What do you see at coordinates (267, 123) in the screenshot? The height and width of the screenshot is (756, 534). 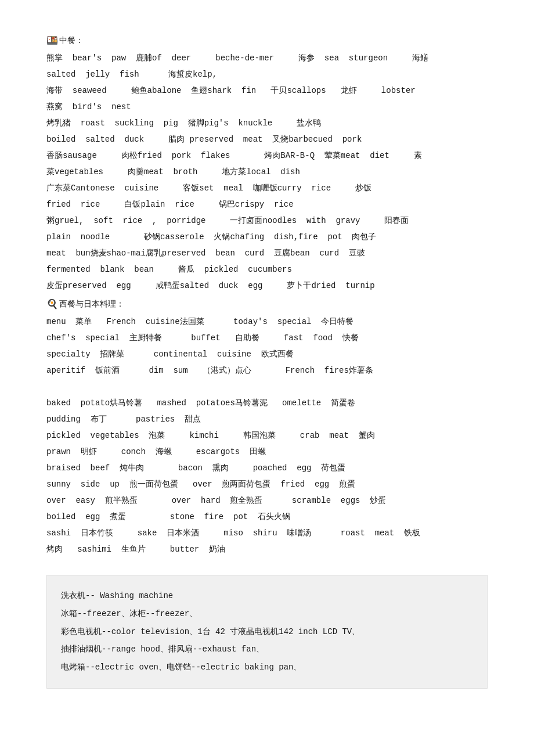 I see `line-5: 烤乳猪 roast suckling pig 猪脚pig's knuckle 盐…` at bounding box center [267, 123].